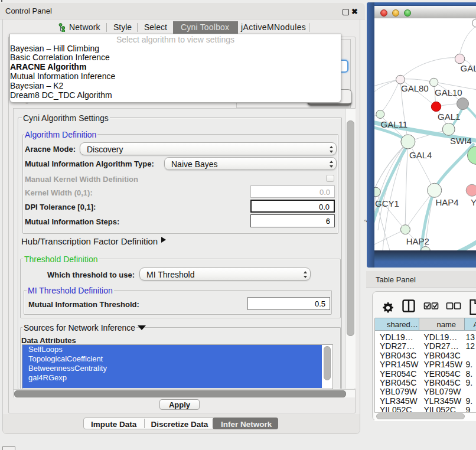 This screenshot has width=476, height=450. I want to click on svg-text: HAP4, so click(448, 202).